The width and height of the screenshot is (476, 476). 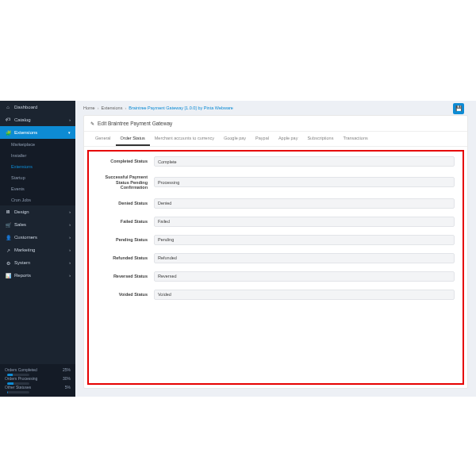 I want to click on sidebar-item-dashboard: ⌂ Dashboard, so click(x=38, y=107).